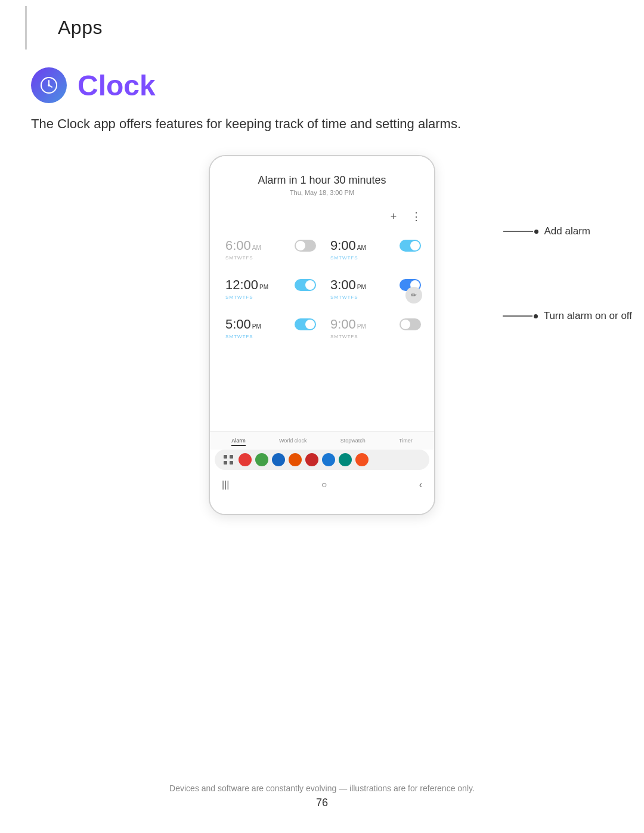 The height and width of the screenshot is (833, 644). I want to click on page-title: Clock, so click(117, 86).